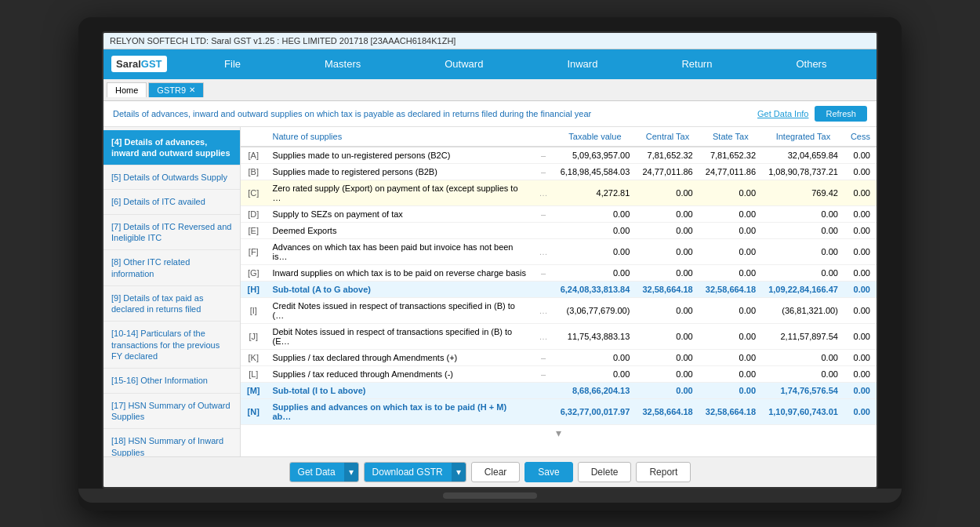  What do you see at coordinates (803, 411) in the screenshot?
I see `row-integrated: 1,10,97,60,743.01` at bounding box center [803, 411].